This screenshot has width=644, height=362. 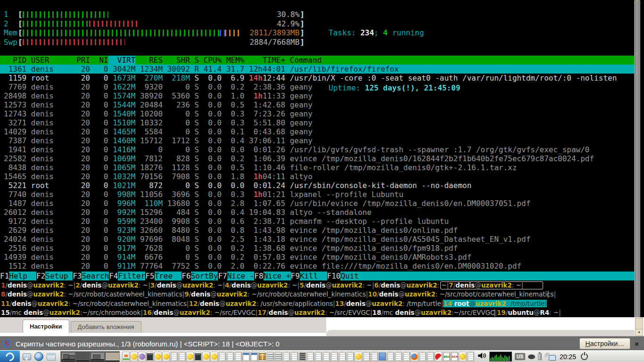 I want to click on screen-window-19: 19/ubuntu@R4: ~|, so click(x=529, y=313).